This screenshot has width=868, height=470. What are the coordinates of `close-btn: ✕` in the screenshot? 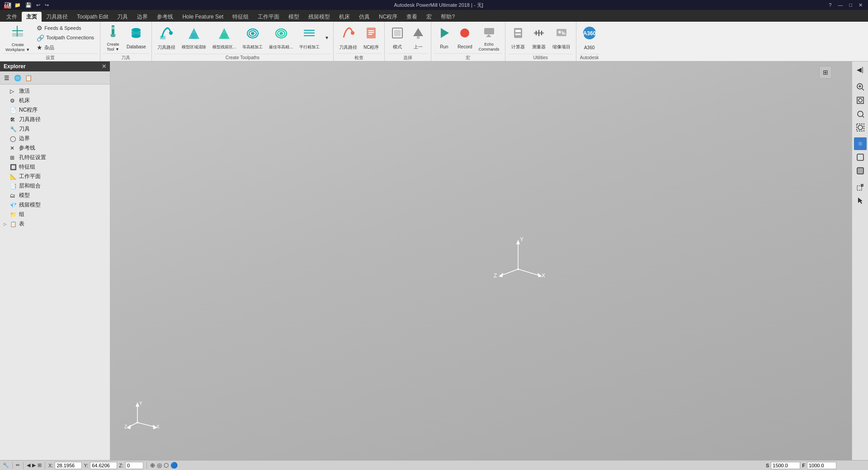 It's located at (861, 5).